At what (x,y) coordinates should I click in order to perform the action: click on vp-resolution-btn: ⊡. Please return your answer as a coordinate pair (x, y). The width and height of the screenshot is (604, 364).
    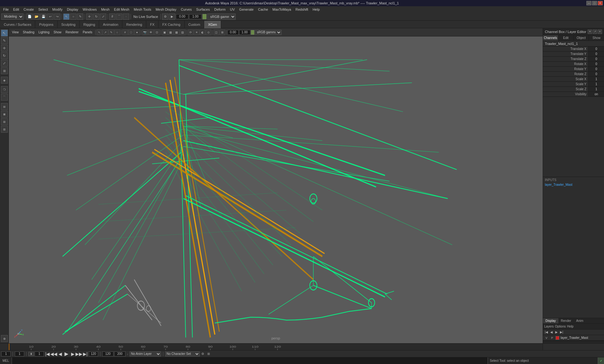
    Looking at the image, I should click on (157, 32).